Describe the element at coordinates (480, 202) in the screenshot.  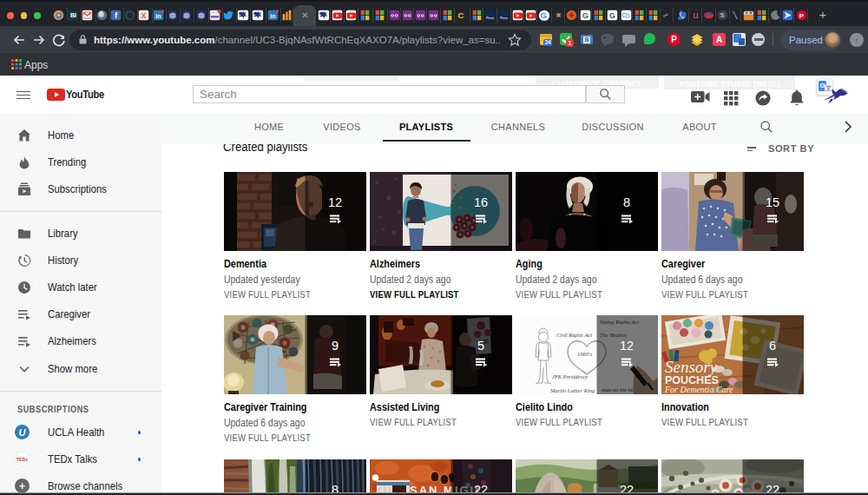
I see `svg-text: 16` at that location.